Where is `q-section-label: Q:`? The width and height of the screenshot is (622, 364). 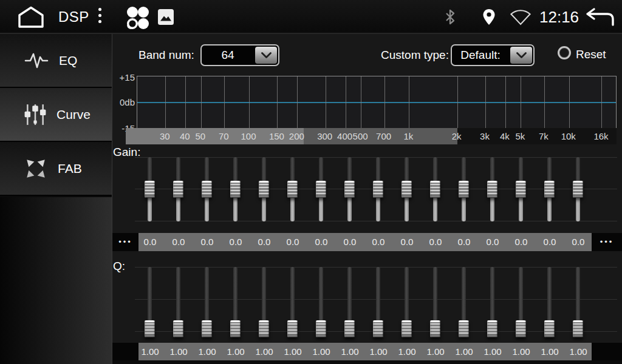
q-section-label: Q: is located at coordinates (119, 266).